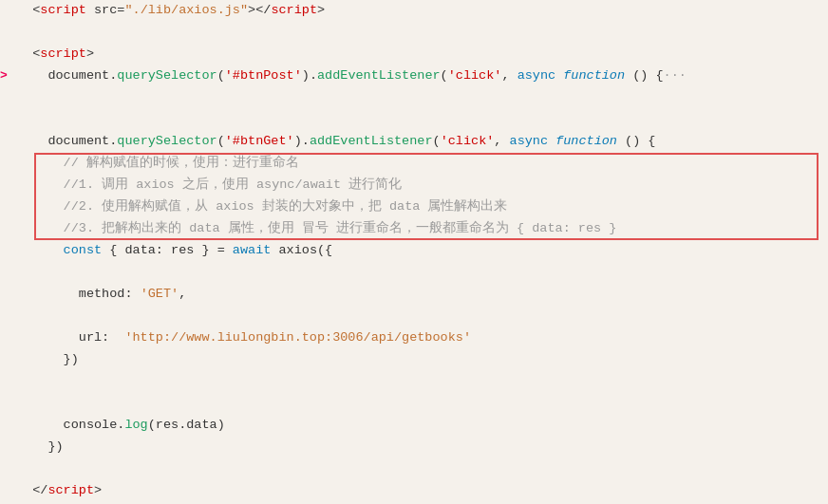 The height and width of the screenshot is (504, 828). What do you see at coordinates (414, 76) in the screenshot?
I see `code-line: > document.querySelector('#btnPost').add…` at bounding box center [414, 76].